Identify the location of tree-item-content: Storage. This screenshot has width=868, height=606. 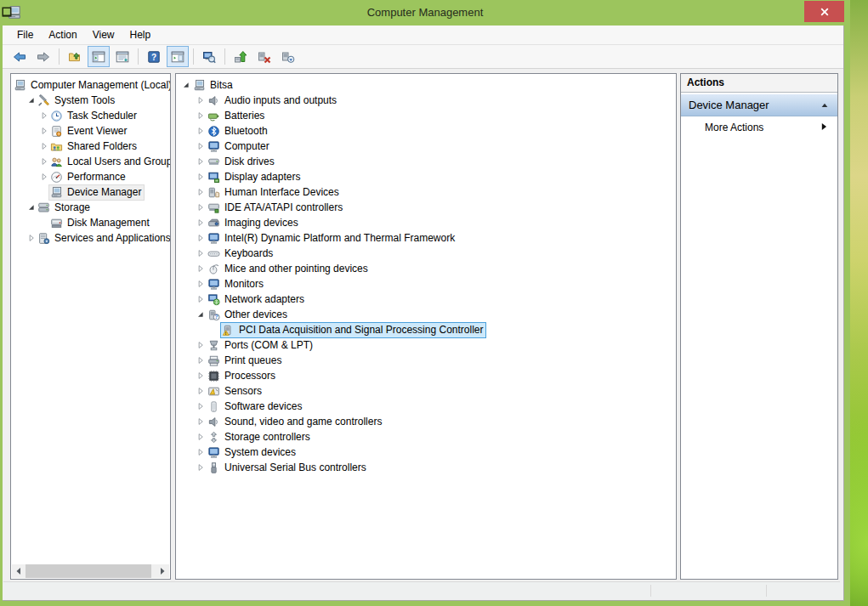
(65, 207).